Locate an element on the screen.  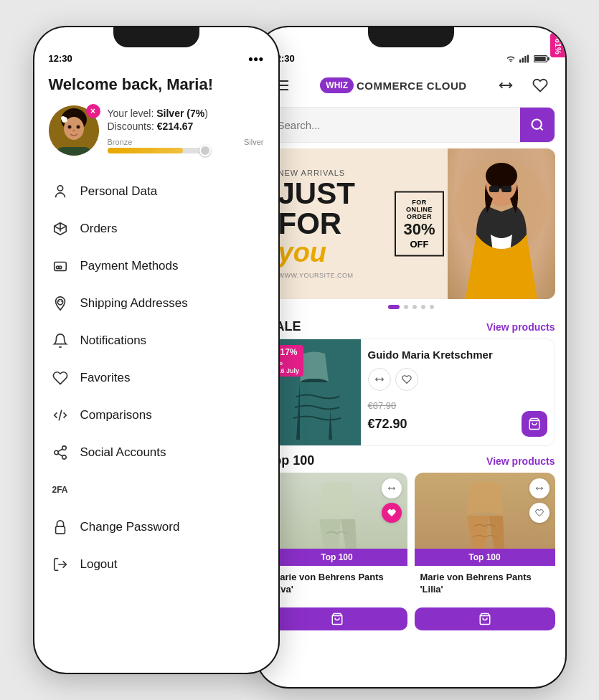
top100-view-products: View products is located at coordinates (521, 461).